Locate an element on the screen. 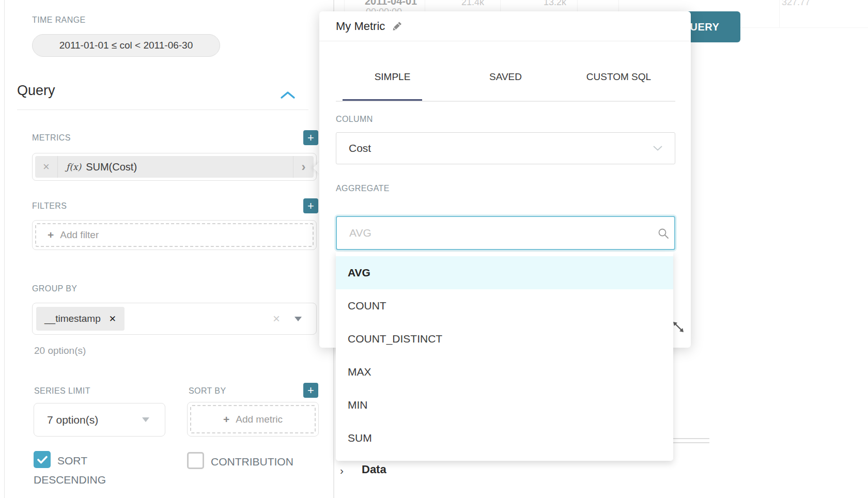 The width and height of the screenshot is (868, 498). aggregate-input is located at coordinates (505, 233).